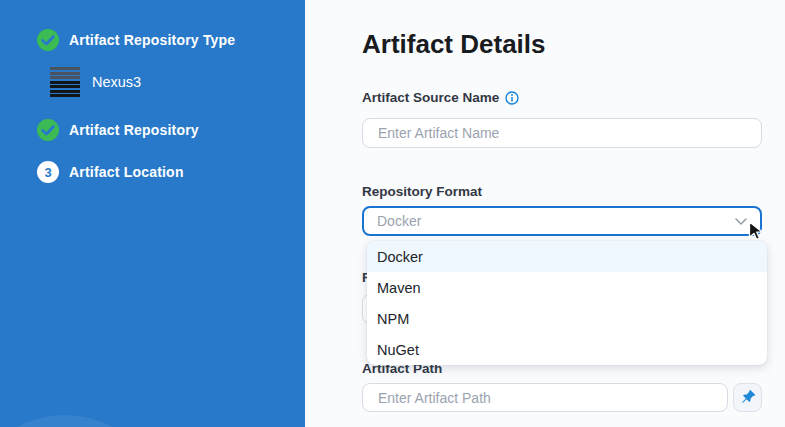 This screenshot has height=427, width=785. I want to click on step-label: Artifact Repository, so click(134, 130).